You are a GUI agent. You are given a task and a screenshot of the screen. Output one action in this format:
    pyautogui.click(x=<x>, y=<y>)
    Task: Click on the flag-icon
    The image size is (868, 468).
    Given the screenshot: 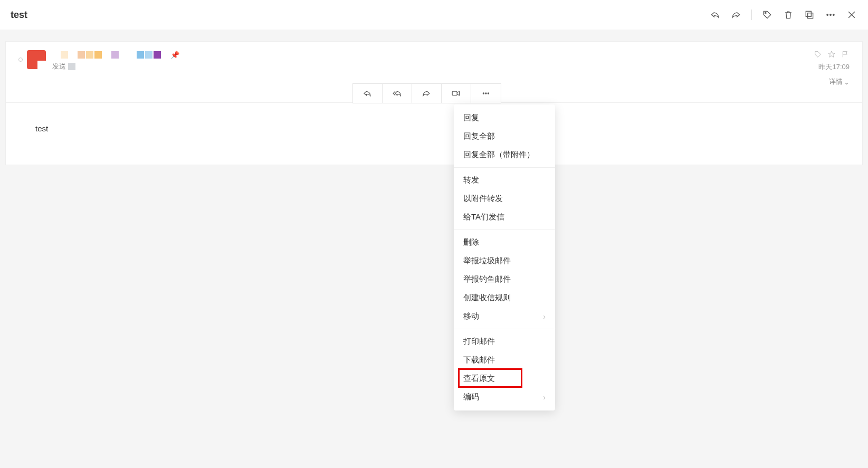 What is the action you would take?
    pyautogui.click(x=845, y=55)
    